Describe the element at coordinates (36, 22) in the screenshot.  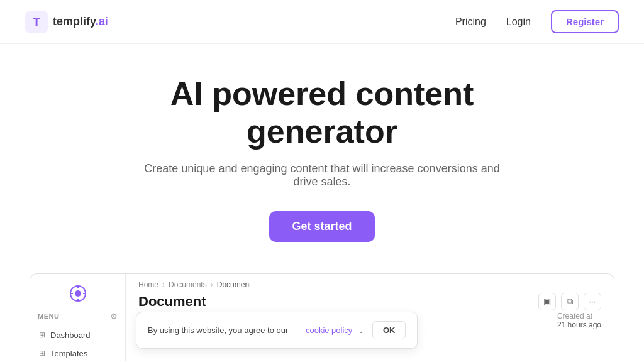
I see `svg-text: T` at that location.